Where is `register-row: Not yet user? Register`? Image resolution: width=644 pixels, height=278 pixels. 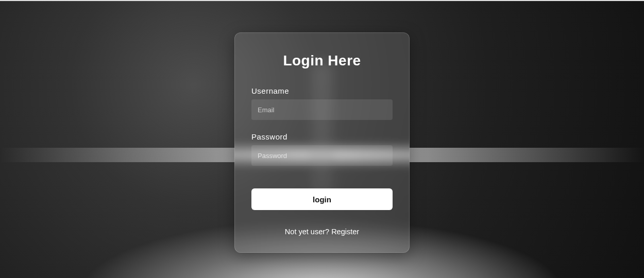 register-row: Not yet user? Register is located at coordinates (322, 232).